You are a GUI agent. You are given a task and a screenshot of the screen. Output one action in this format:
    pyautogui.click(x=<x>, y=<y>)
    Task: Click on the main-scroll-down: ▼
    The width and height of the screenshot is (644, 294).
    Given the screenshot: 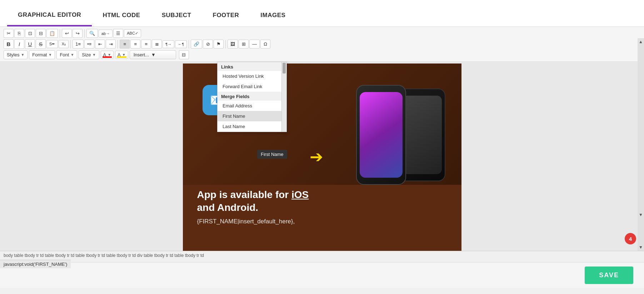 What is the action you would take?
    pyautogui.click(x=641, y=215)
    